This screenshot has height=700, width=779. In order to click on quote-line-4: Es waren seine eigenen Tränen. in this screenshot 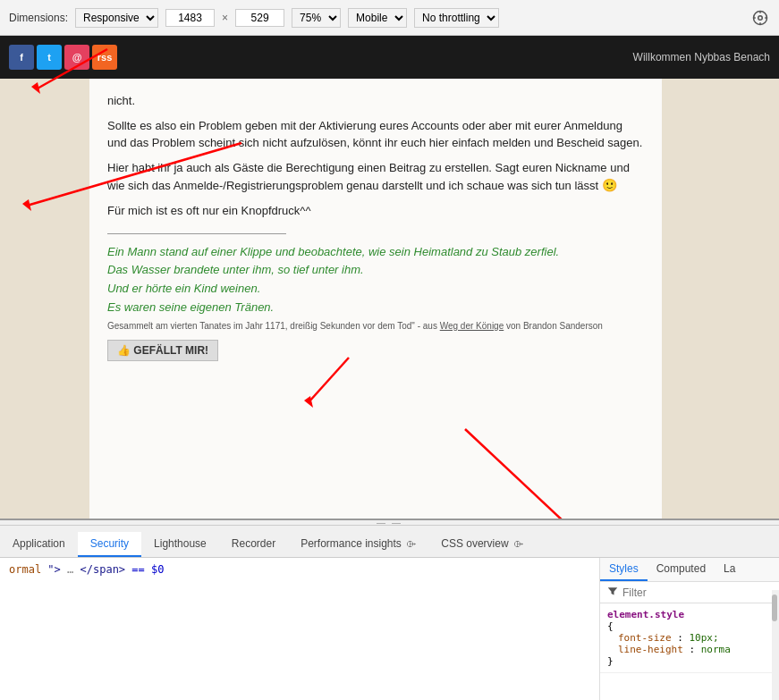, I will do `click(376, 308)`.